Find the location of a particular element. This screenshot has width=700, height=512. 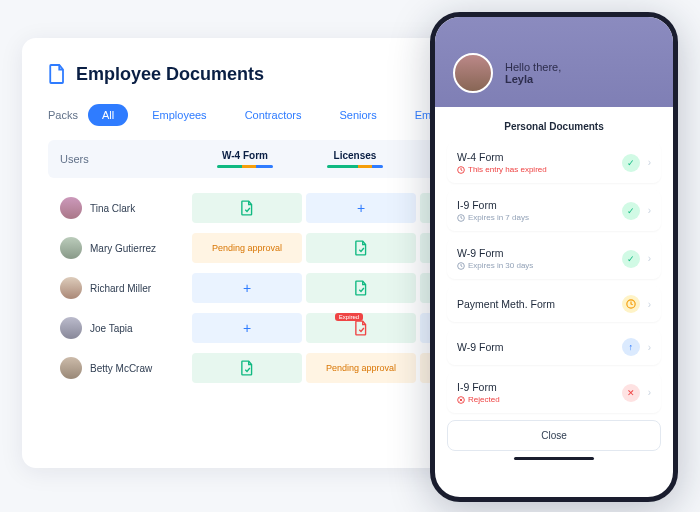

user-cell: Tina Clark is located at coordinates (125, 208).